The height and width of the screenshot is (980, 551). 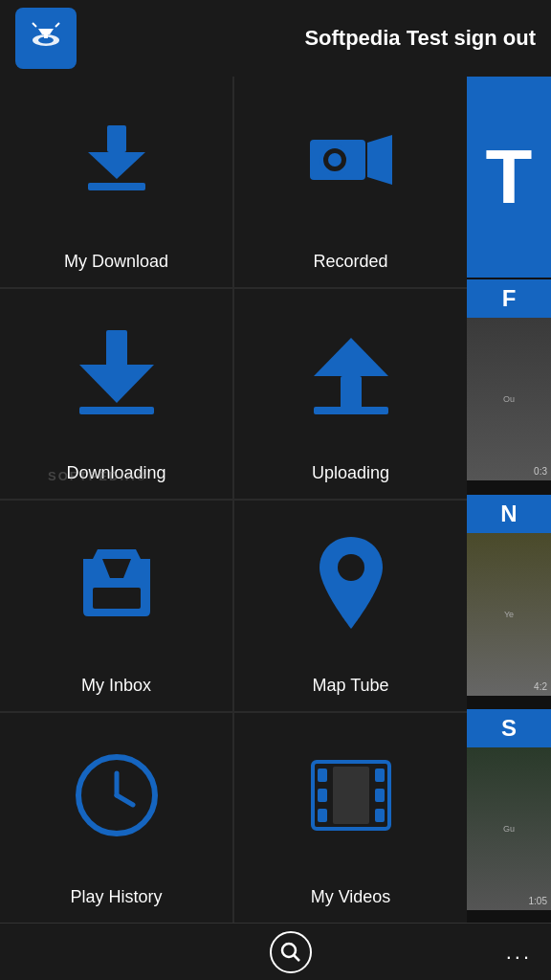 What do you see at coordinates (509, 399) in the screenshot?
I see `sidebar-thumb-ou: Ou` at bounding box center [509, 399].